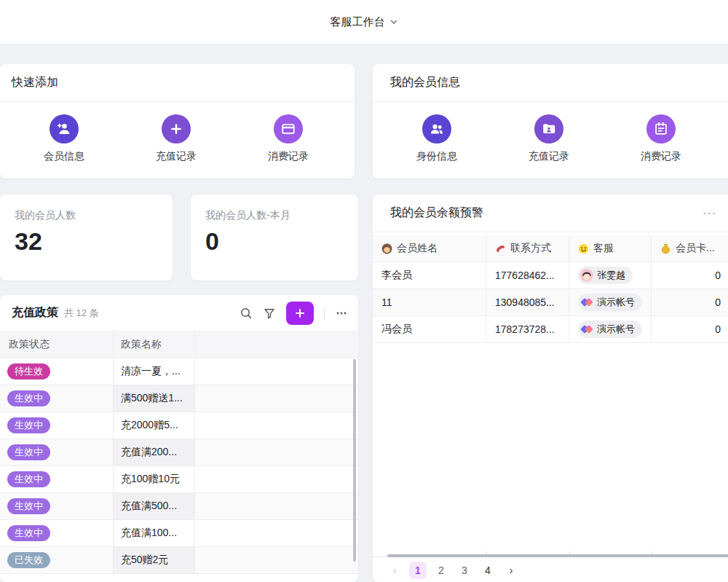 The height and width of the screenshot is (582, 728). What do you see at coordinates (82, 313) in the screenshot?
I see `recharge-policy-count: 共 12 条` at bounding box center [82, 313].